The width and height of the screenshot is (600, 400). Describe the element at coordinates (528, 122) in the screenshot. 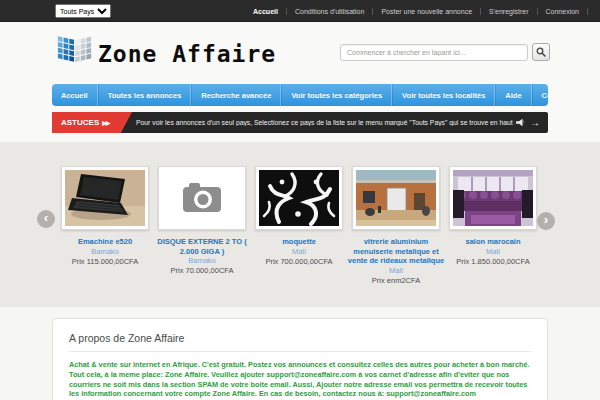

I see `tips-end: →` at that location.